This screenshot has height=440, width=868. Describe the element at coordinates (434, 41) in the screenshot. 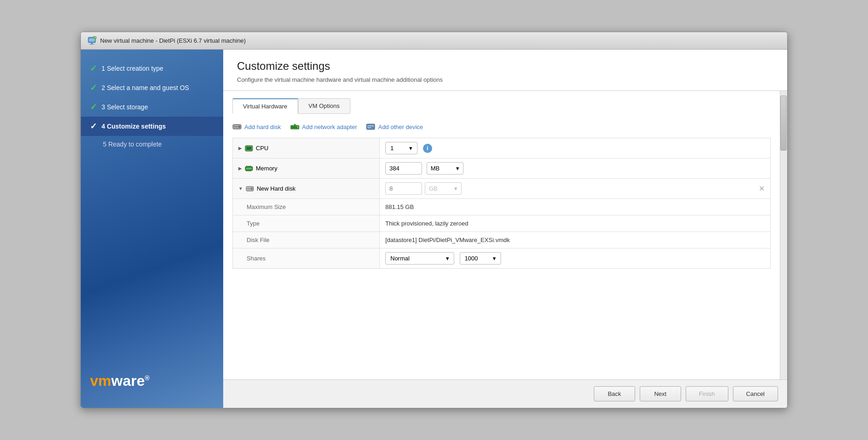

I see `title-bar: ✓ New virtual machine - DietPi (ESXi 6.7…` at that location.